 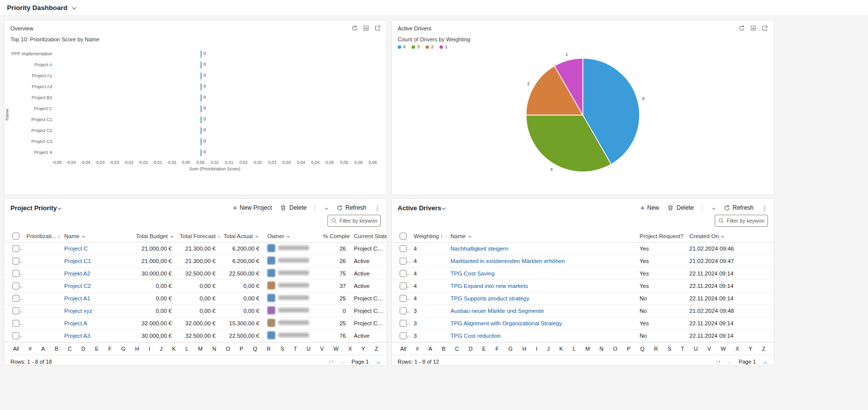 What do you see at coordinates (583, 248) in the screenshot?
I see `table-row: 4Nachhaltigkeit steigernYes21.02.2024 09…` at bounding box center [583, 248].